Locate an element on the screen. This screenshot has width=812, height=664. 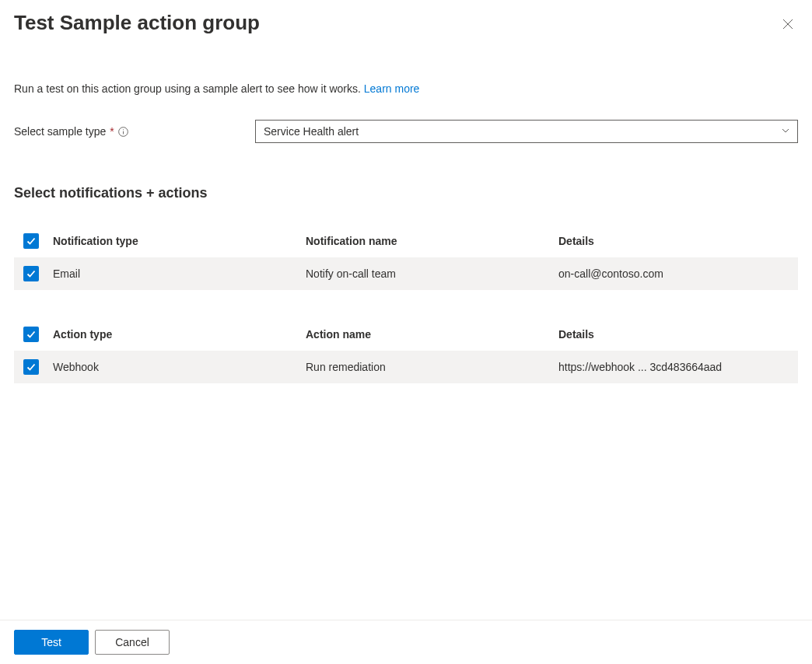
page-title: Test Sample action group is located at coordinates (137, 23).